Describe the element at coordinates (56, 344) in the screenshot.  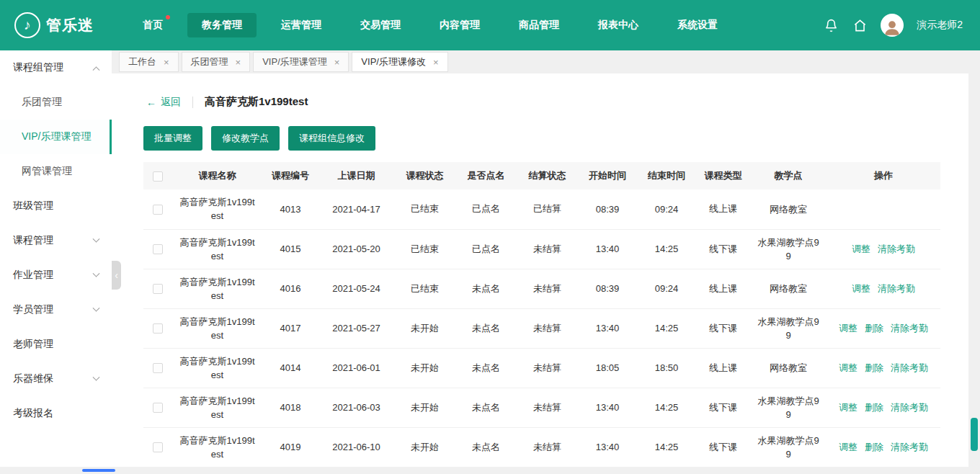
I see `sidebar-item-teacher-mgmt: 老师管理` at that location.